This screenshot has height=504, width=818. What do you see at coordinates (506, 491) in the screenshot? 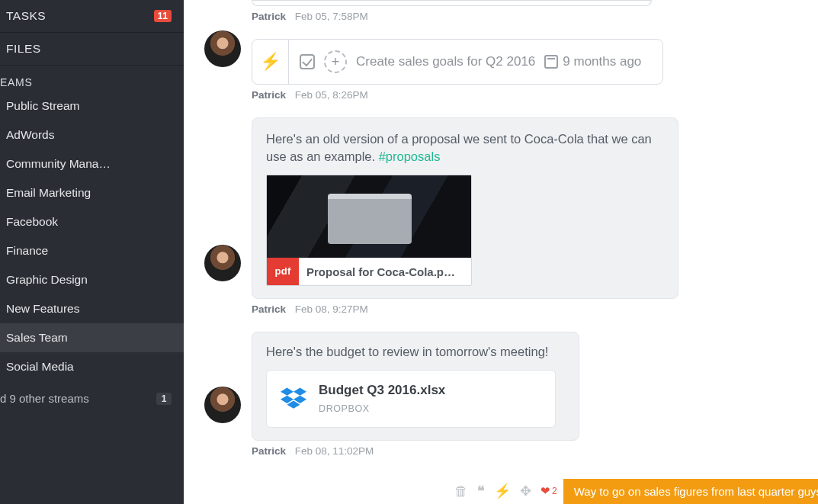
I see `post-actions: 🗑 ❝ ⚡ ✥ ❤2` at bounding box center [506, 491].